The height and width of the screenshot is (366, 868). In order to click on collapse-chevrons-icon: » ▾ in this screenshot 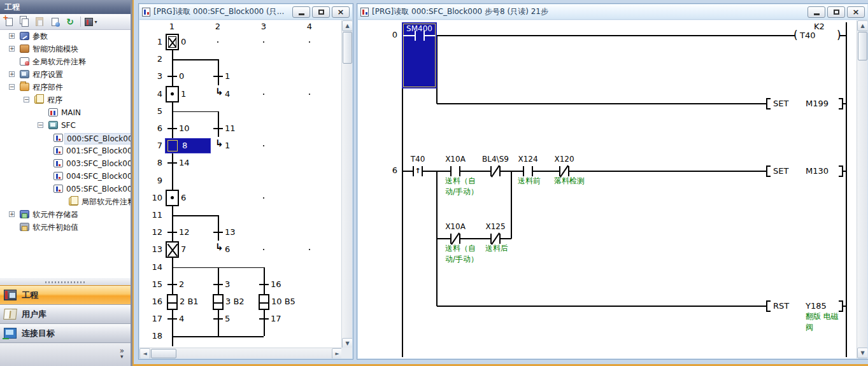, I will do `click(122, 354)`.